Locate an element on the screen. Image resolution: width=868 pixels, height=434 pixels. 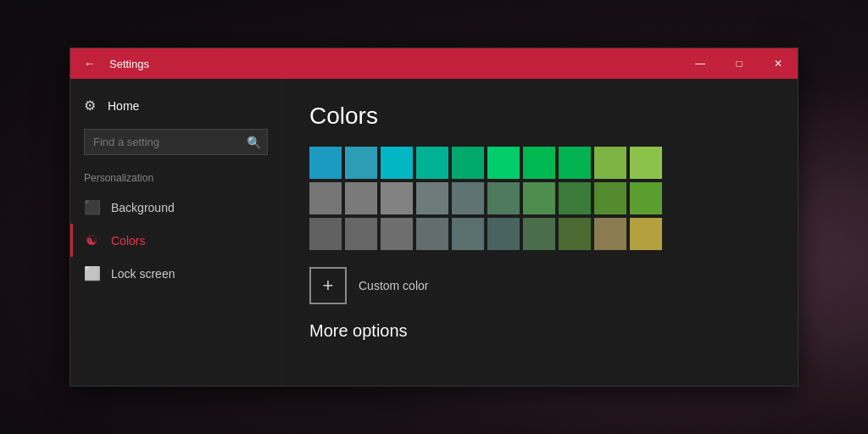
close-button: ✕ is located at coordinates (778, 64).